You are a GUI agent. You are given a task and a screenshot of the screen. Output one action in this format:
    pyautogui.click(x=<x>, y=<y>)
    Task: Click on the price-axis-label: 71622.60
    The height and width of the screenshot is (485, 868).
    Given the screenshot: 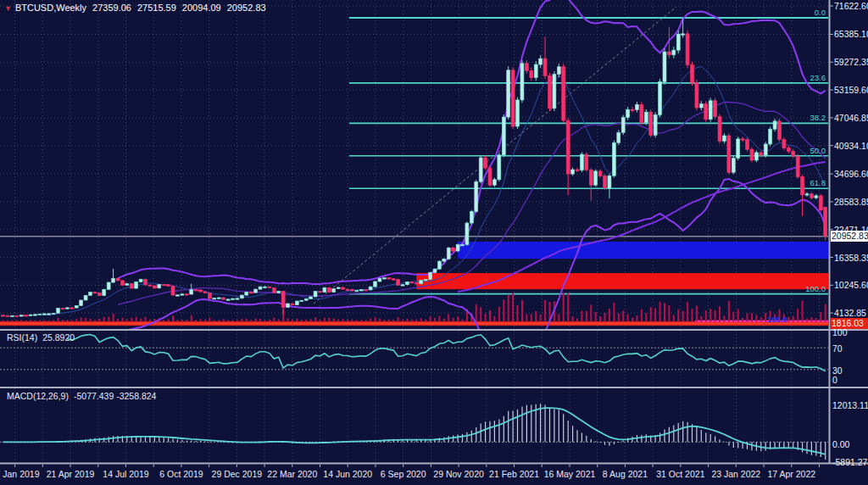 What is the action you would take?
    pyautogui.click(x=851, y=6)
    